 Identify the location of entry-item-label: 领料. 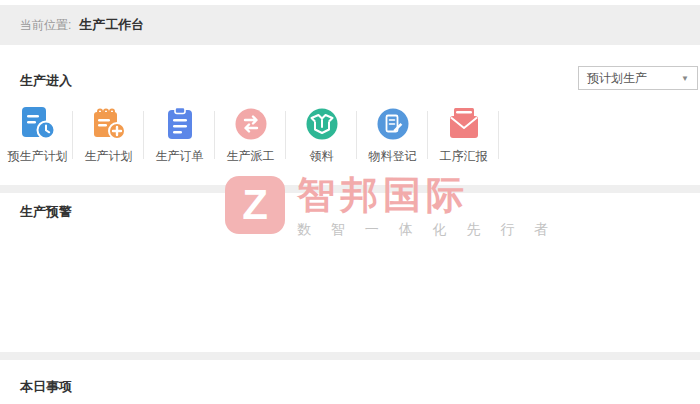
(322, 156).